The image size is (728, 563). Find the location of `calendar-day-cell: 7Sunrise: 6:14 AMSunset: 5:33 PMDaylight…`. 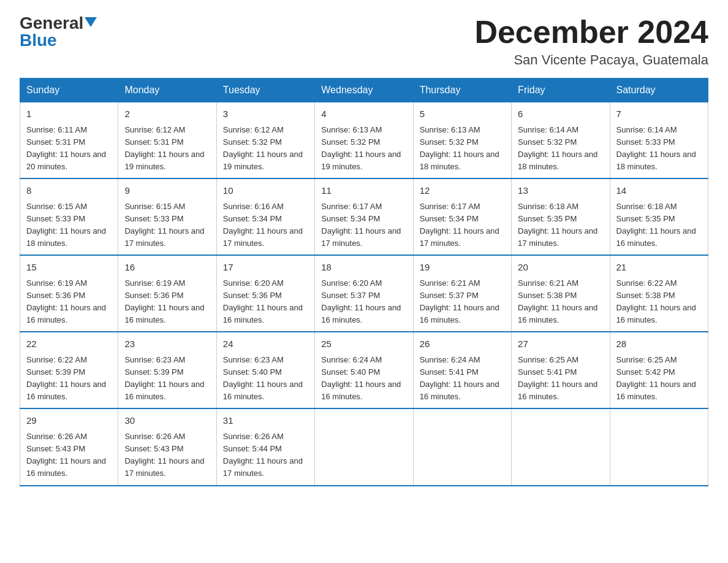

calendar-day-cell: 7Sunrise: 6:14 AMSunset: 5:33 PMDaylight… is located at coordinates (659, 141).